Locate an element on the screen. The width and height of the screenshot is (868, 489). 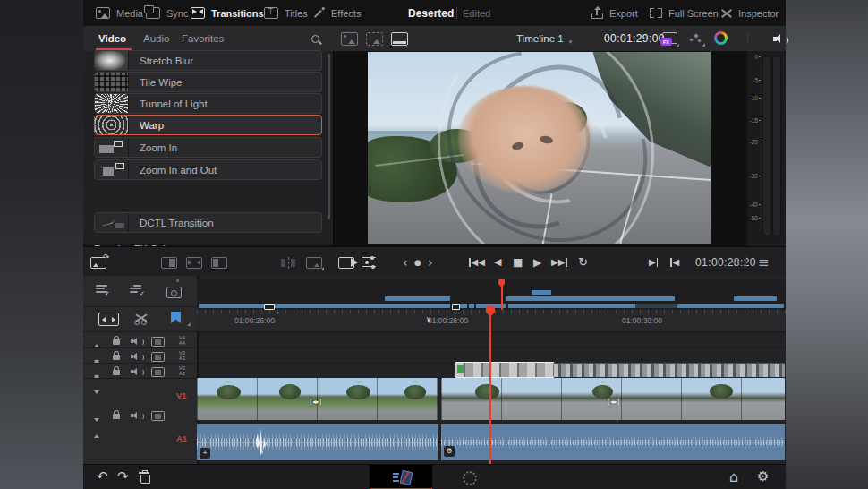
tab-favorites: Favorites is located at coordinates (202, 38).